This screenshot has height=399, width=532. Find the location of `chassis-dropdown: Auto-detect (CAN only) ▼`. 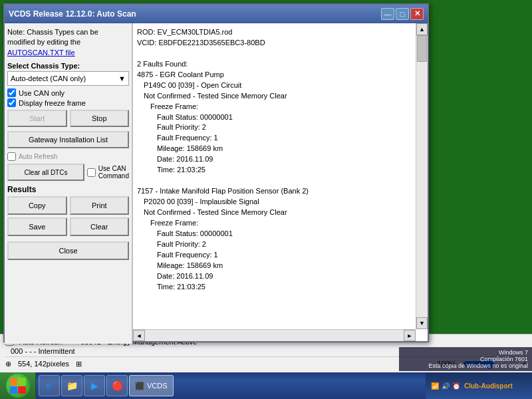

chassis-dropdown: Auto-detect (CAN only) ▼ is located at coordinates (68, 78).